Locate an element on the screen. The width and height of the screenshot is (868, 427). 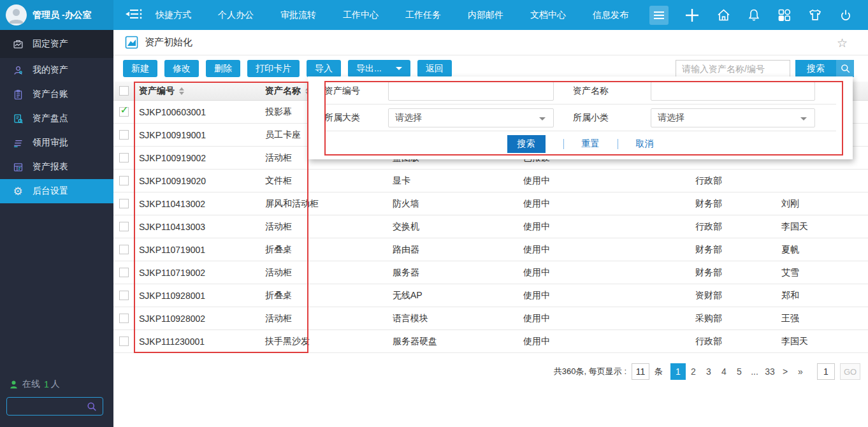
user-area: 管理员 -办公室 is located at coordinates (57, 15).